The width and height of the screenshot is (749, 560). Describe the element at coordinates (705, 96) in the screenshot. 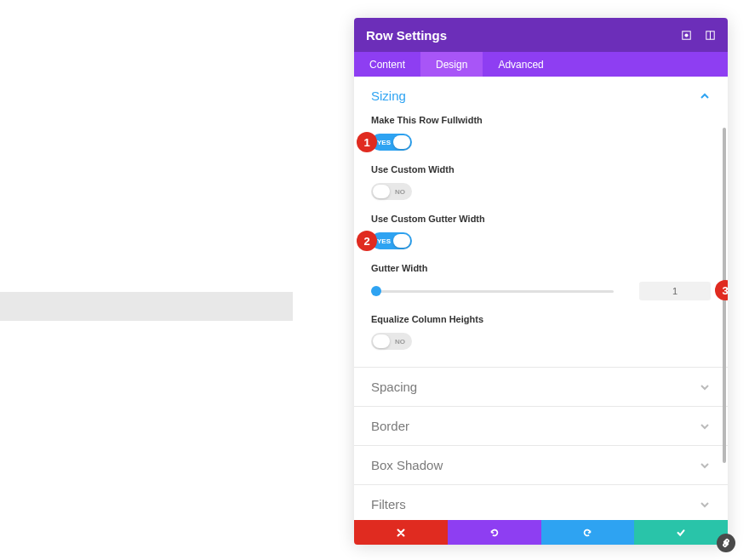

I see `chevron-up-icon` at that location.